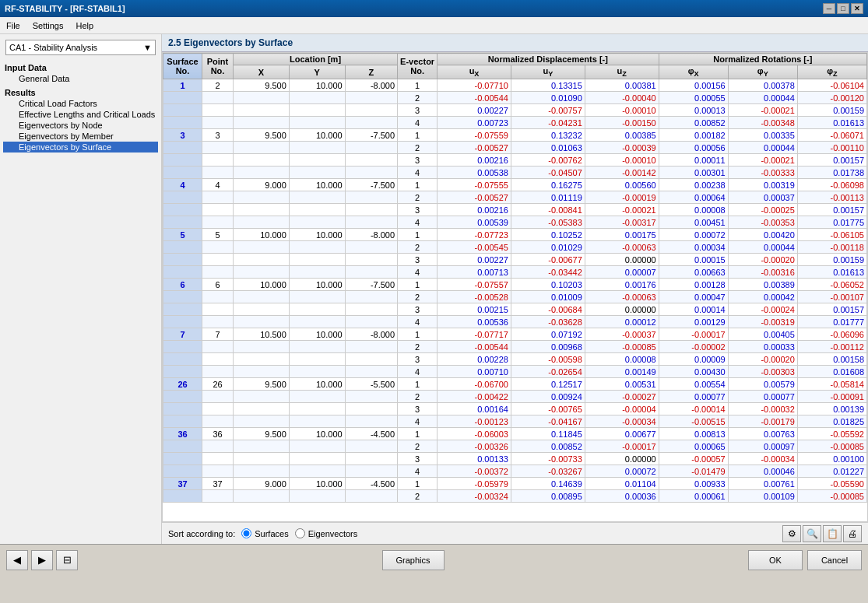 This screenshot has height=603, width=868. Describe the element at coordinates (515, 347) in the screenshot. I see `table-row: 2-0.005440.00968-0.00085-0.000020.00033-…` at that location.